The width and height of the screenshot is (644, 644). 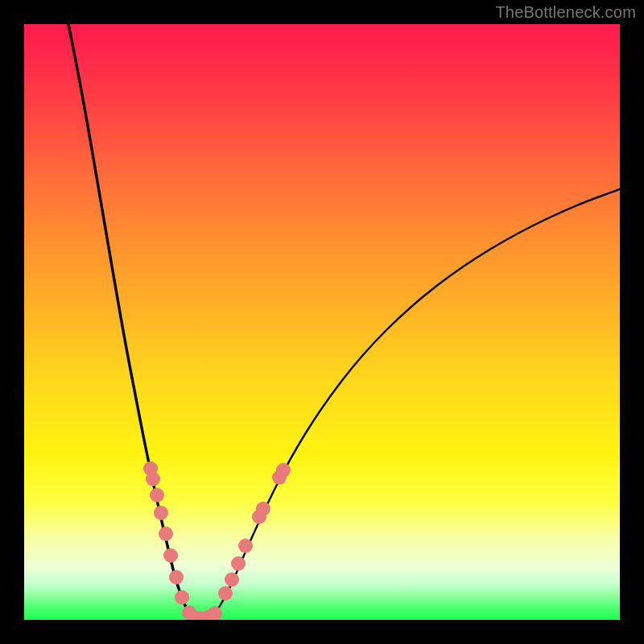 What do you see at coordinates (565, 13) in the screenshot?
I see `watermark-label: TheBottleneck.com` at bounding box center [565, 13].